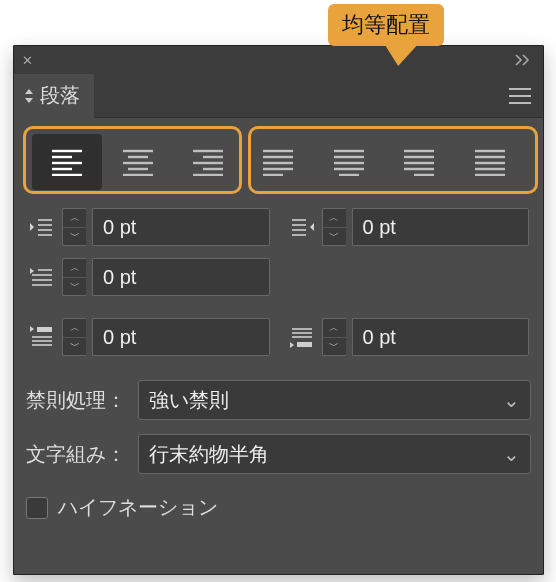  Describe the element at coordinates (334, 454) in the screenshot. I see `mojikumi-select: 行末約物半角 ⌄` at that location.